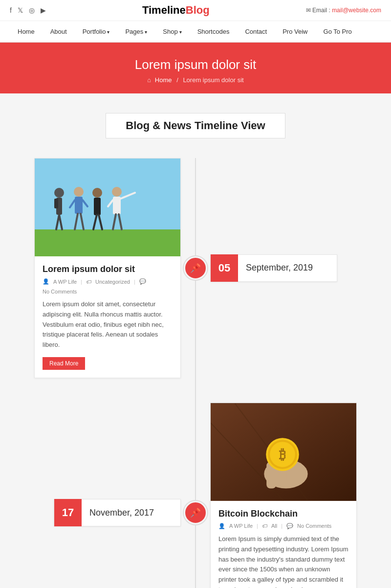 The height and width of the screenshot is (588, 391). Describe the element at coordinates (196, 513) in the screenshot. I see `entry2-center-col: 📌` at that location.